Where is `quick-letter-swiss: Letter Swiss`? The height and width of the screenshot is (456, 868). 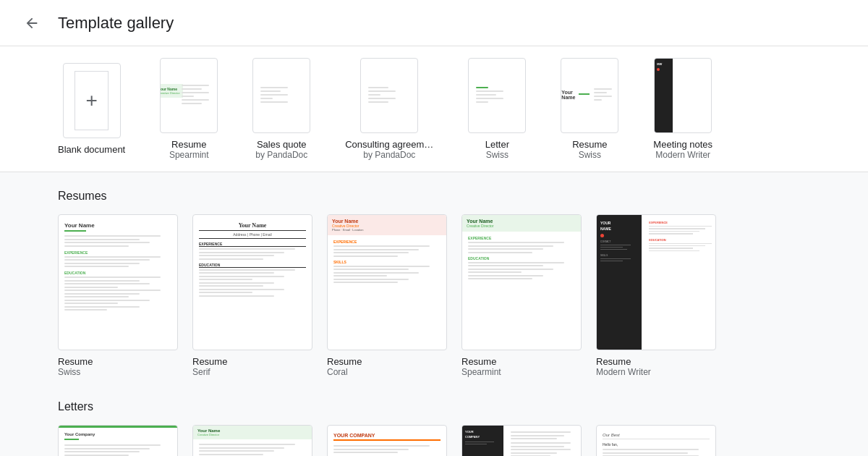
quick-letter-swiss: Letter Swiss is located at coordinates (497, 109).